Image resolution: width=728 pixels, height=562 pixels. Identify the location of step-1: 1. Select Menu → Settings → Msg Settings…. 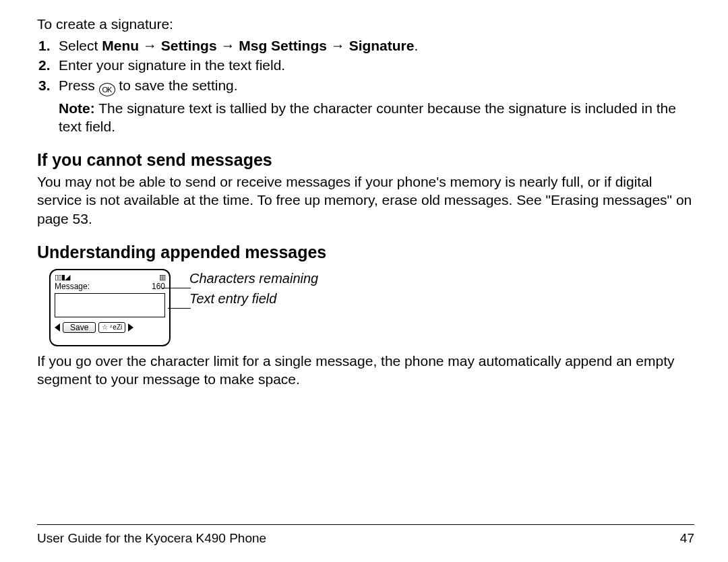
(365, 46).